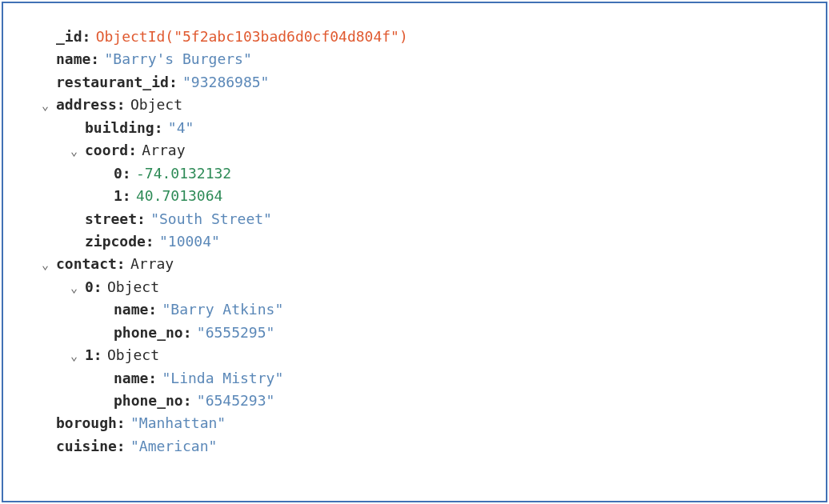  Describe the element at coordinates (414, 401) in the screenshot. I see `field-contact-1-phone: phone_no:"6545293"` at that location.